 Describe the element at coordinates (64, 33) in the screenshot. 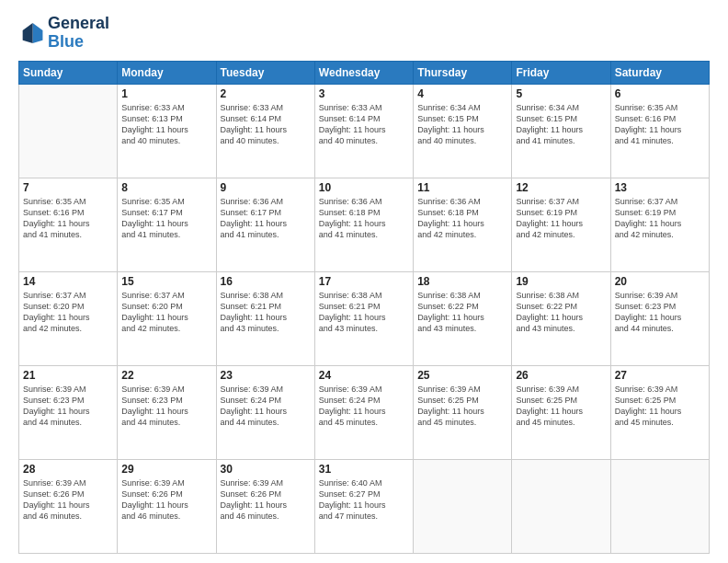

I see `logo: General Blue` at that location.